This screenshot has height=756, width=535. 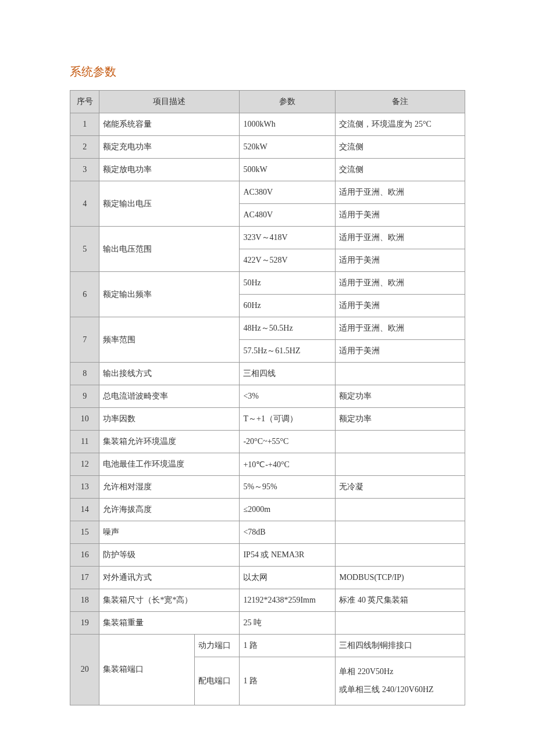 I want to click on row-num: 11, so click(x=85, y=442).